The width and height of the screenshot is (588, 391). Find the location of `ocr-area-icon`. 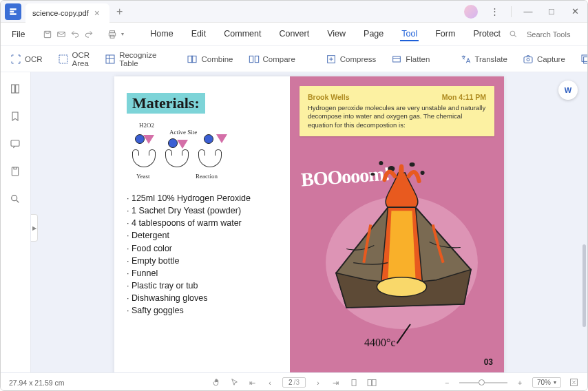

ocr-area-icon is located at coordinates (63, 59).